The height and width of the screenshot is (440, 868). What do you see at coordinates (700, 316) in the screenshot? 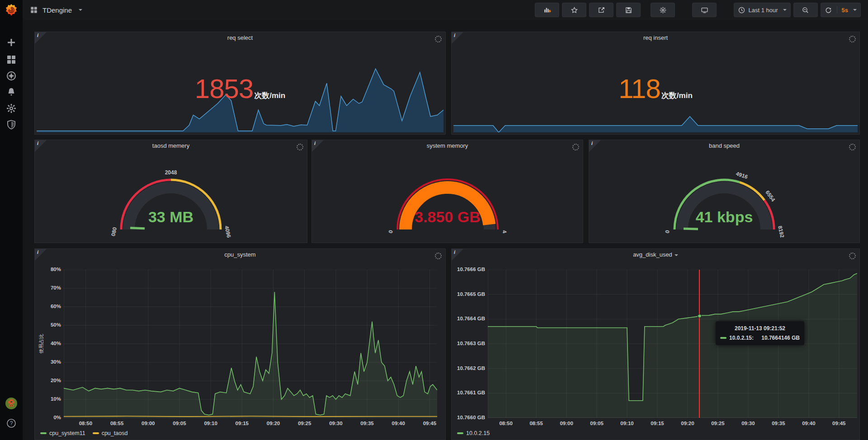
I see `hovered-datapoint` at bounding box center [700, 316].